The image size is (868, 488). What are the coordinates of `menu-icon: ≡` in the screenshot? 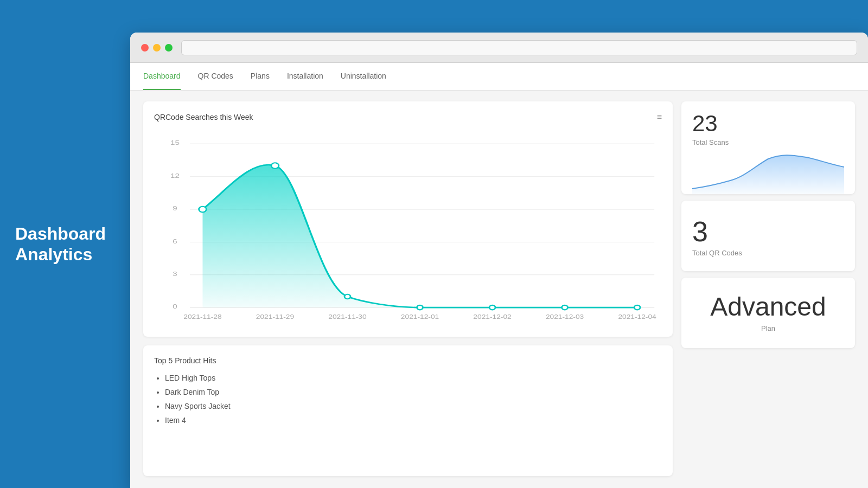 It's located at (660, 117).